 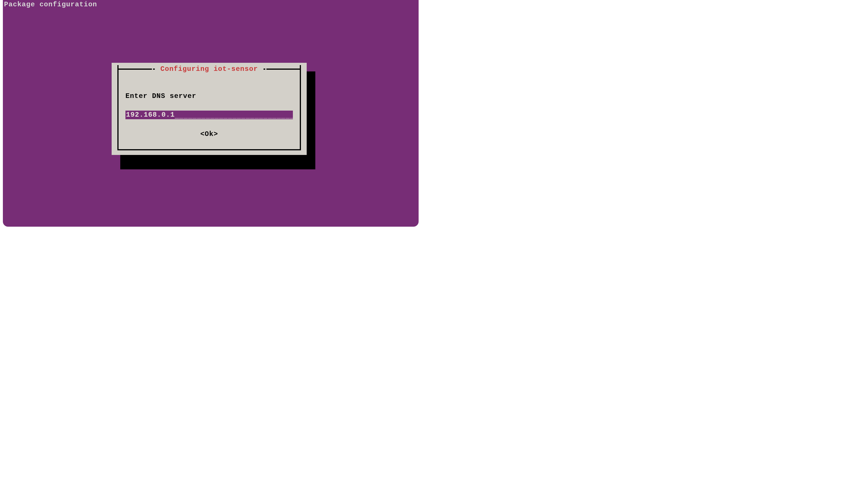 What do you see at coordinates (210, 69) in the screenshot?
I see `dialog-title: Configuring iot-sensor` at bounding box center [210, 69].